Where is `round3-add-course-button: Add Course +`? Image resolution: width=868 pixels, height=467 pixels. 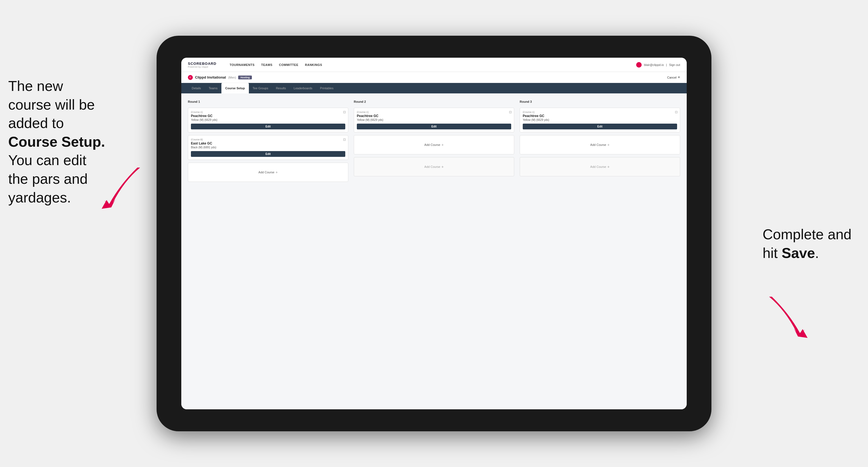
round3-add-course-button: Add Course + is located at coordinates (600, 145).